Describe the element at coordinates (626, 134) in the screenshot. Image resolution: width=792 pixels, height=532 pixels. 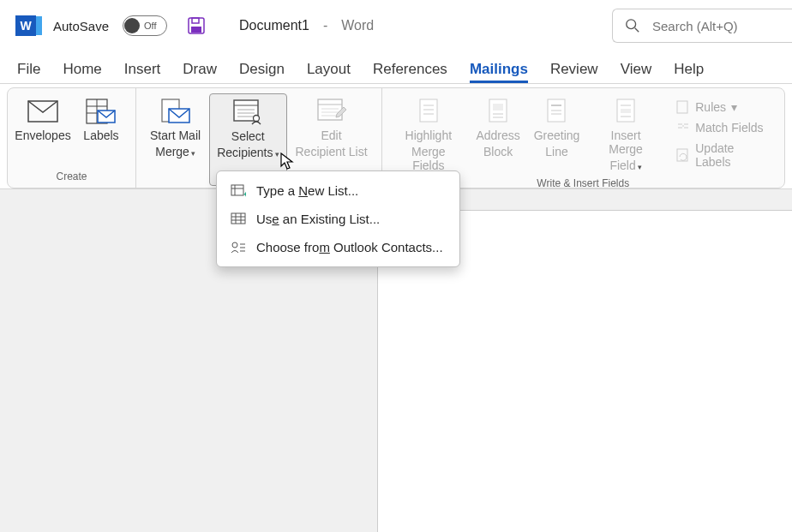
I see `insert-merge-field-button: Insert Merge Field▾` at that location.